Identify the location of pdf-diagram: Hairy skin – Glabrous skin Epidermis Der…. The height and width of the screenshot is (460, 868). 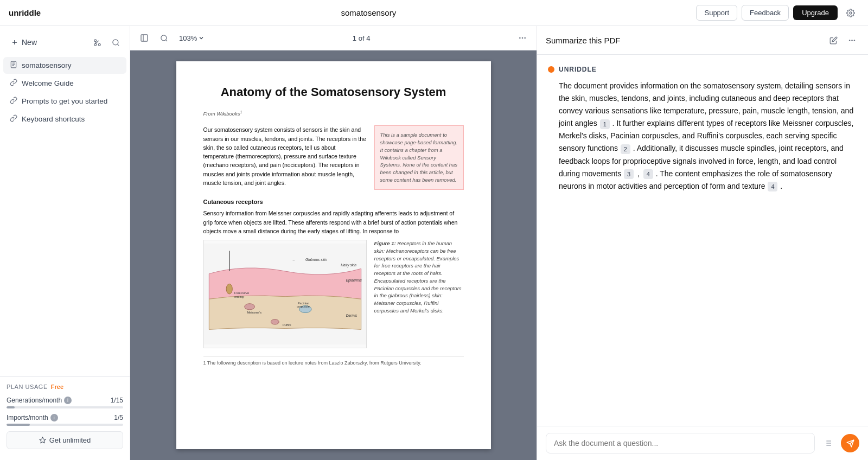
(285, 294).